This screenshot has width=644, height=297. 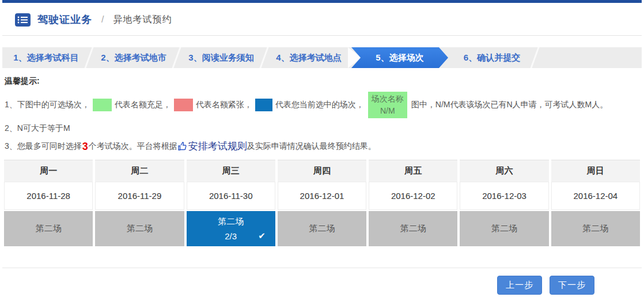 What do you see at coordinates (520, 285) in the screenshot?
I see `prev-step-button: 上一步` at bounding box center [520, 285].